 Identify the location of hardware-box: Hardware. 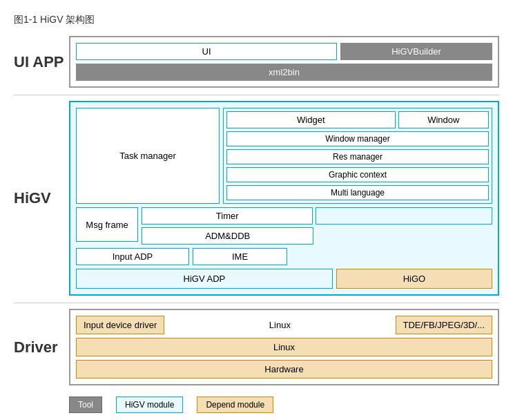
(284, 369).